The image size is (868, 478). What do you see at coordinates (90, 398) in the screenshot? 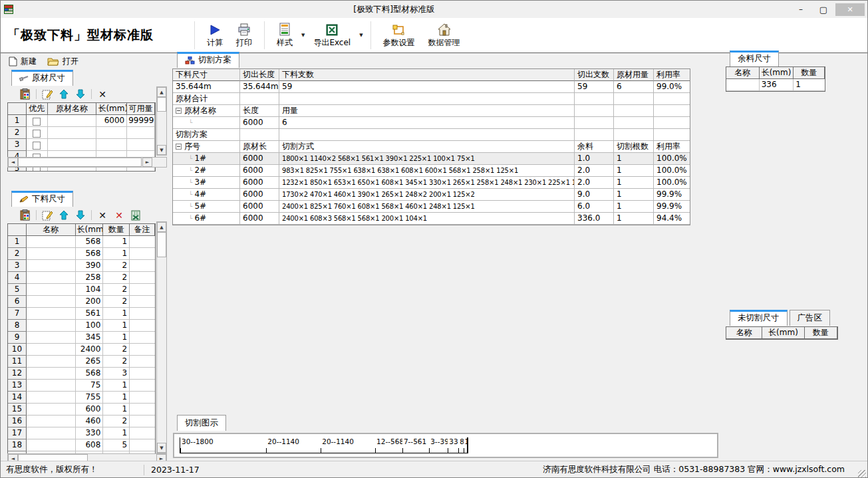
I see `length-cell: 755` at bounding box center [90, 398].